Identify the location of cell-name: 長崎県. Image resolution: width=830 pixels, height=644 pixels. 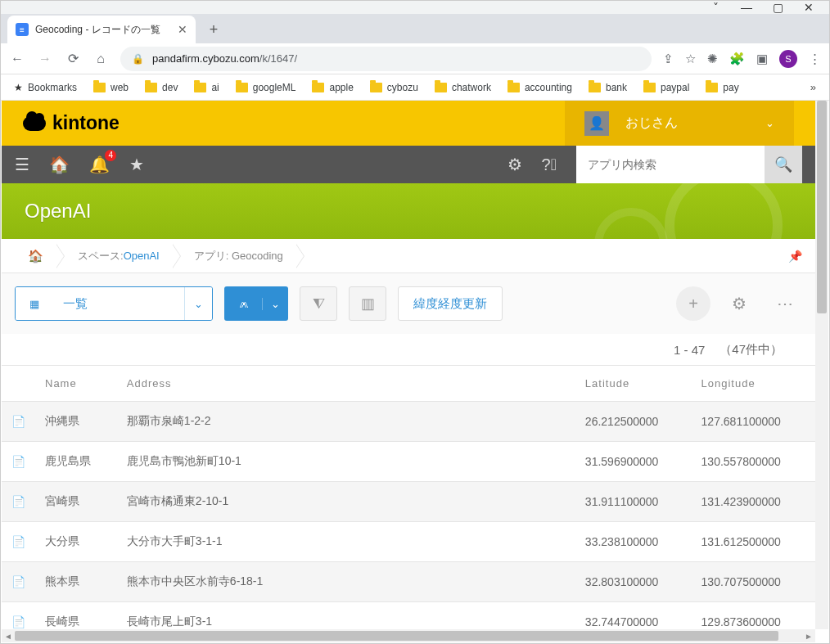
(76, 616).